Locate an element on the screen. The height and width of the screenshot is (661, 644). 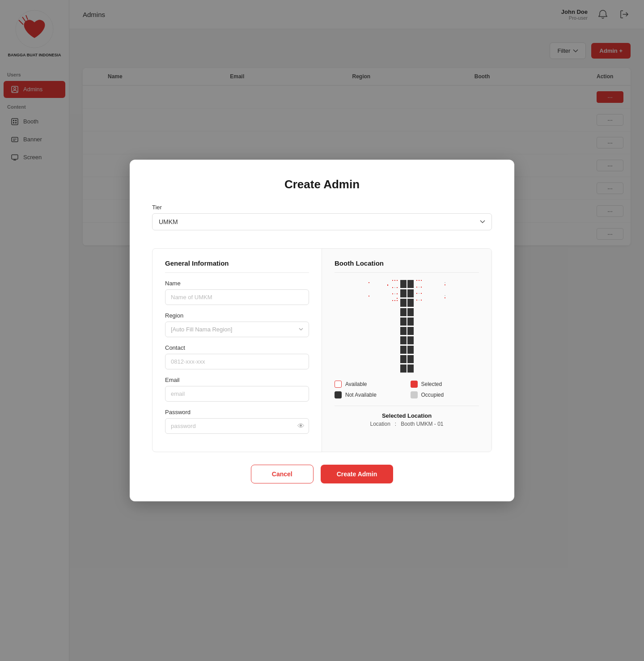
email-input is located at coordinates (237, 394).